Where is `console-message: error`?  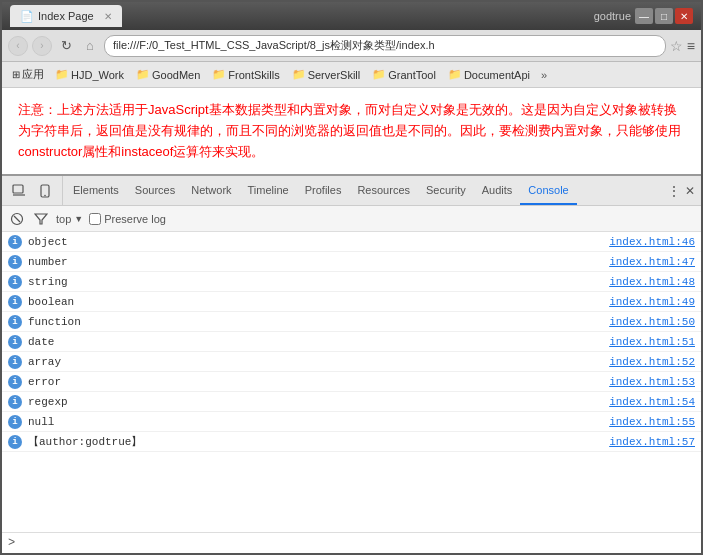 console-message: error is located at coordinates (318, 382).